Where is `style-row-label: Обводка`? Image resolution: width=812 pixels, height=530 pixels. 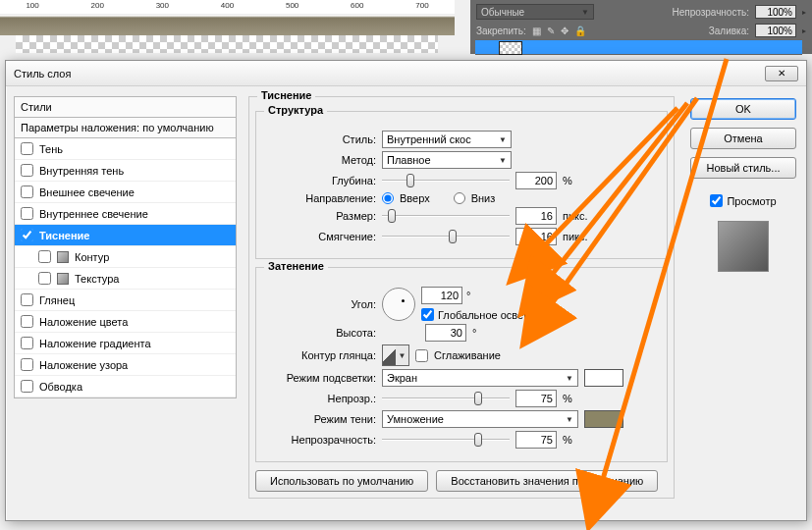 style-row-label: Обводка is located at coordinates (61, 387).